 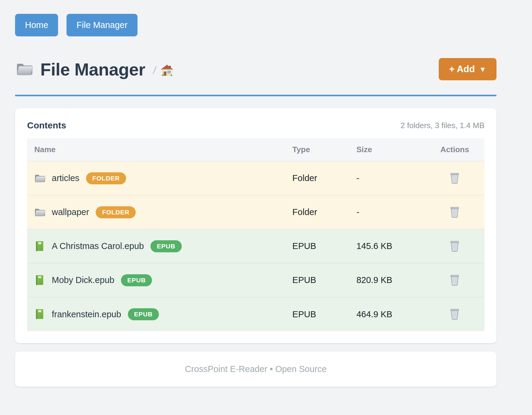 What do you see at coordinates (256, 280) in the screenshot?
I see `table-row-moby-dick: Moby Dick.epub EPUB EPUB 820.9 KB` at bounding box center [256, 280].